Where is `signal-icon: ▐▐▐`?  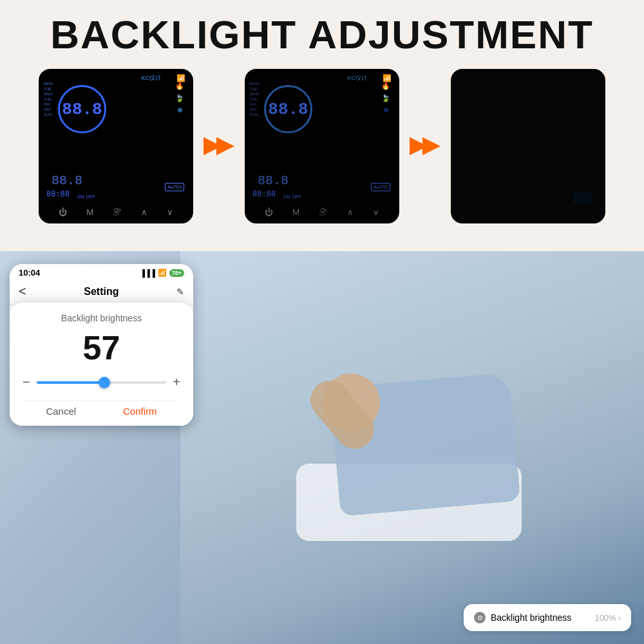
signal-icon: ▐▐▐ is located at coordinates (147, 273).